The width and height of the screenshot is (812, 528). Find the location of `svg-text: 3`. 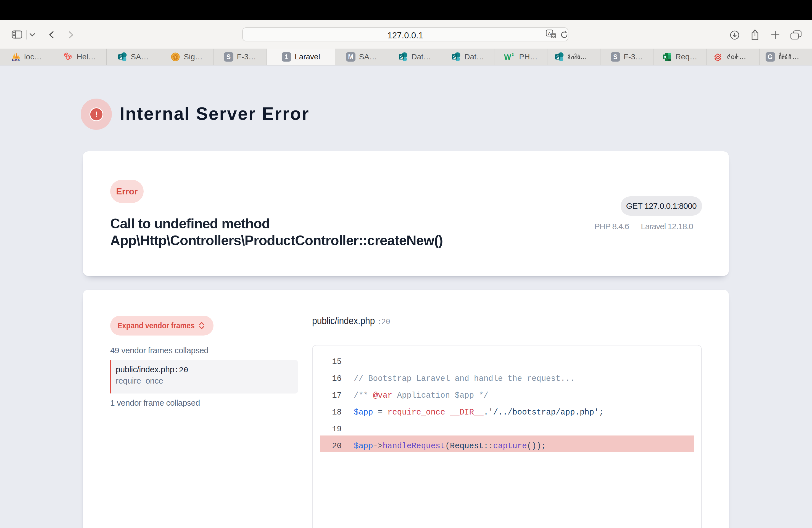

svg-text: 3 is located at coordinates (513, 55).